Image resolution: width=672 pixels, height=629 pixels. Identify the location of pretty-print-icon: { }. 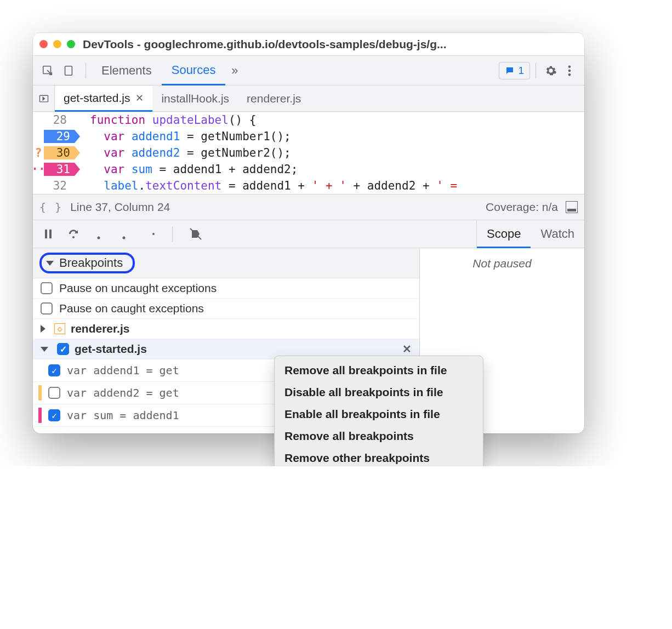
(51, 207).